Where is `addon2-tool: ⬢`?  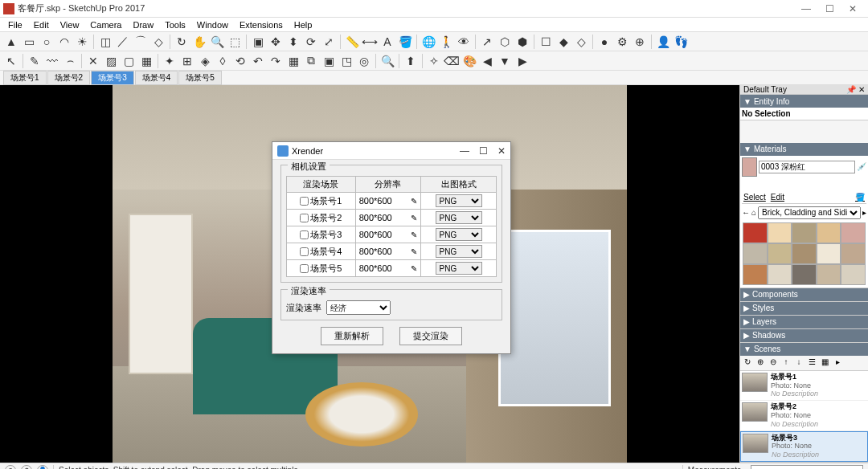 addon2-tool: ⬢ is located at coordinates (522, 42).